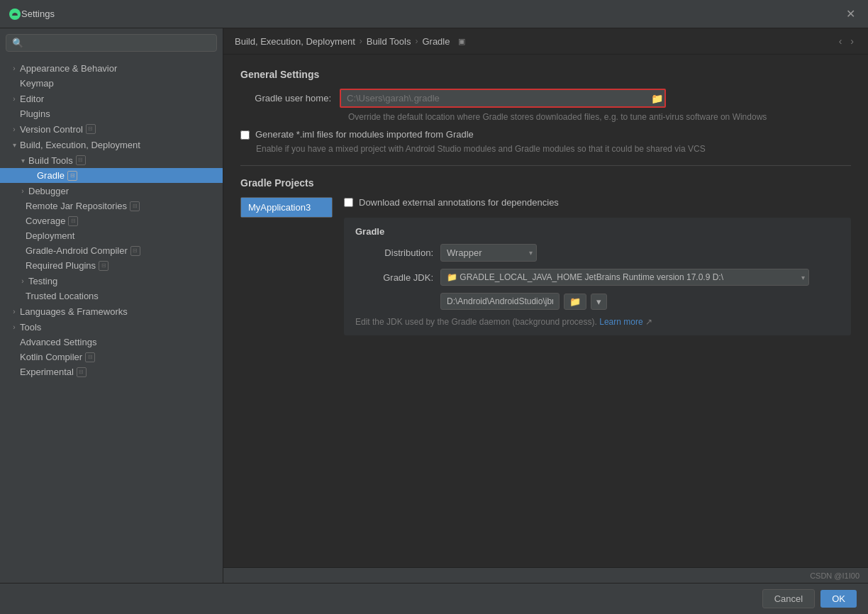 The height and width of the screenshot is (614, 868). What do you see at coordinates (847, 41) in the screenshot?
I see `nav-arrows: ‹ ›` at bounding box center [847, 41].